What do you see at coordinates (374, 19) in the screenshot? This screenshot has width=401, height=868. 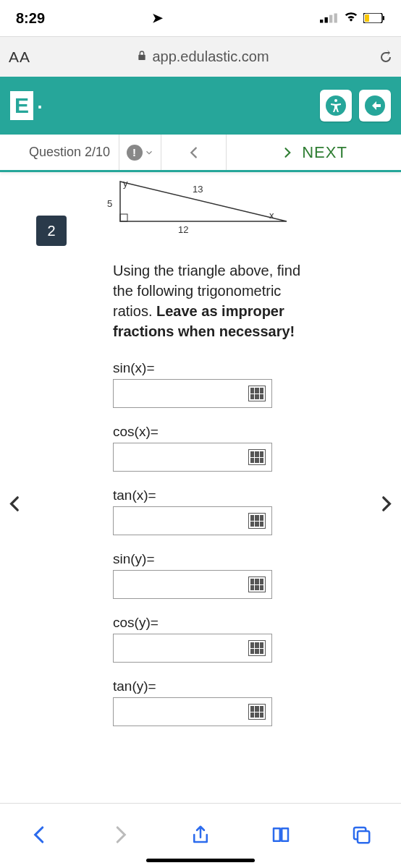 I see `battery-icon` at bounding box center [374, 19].